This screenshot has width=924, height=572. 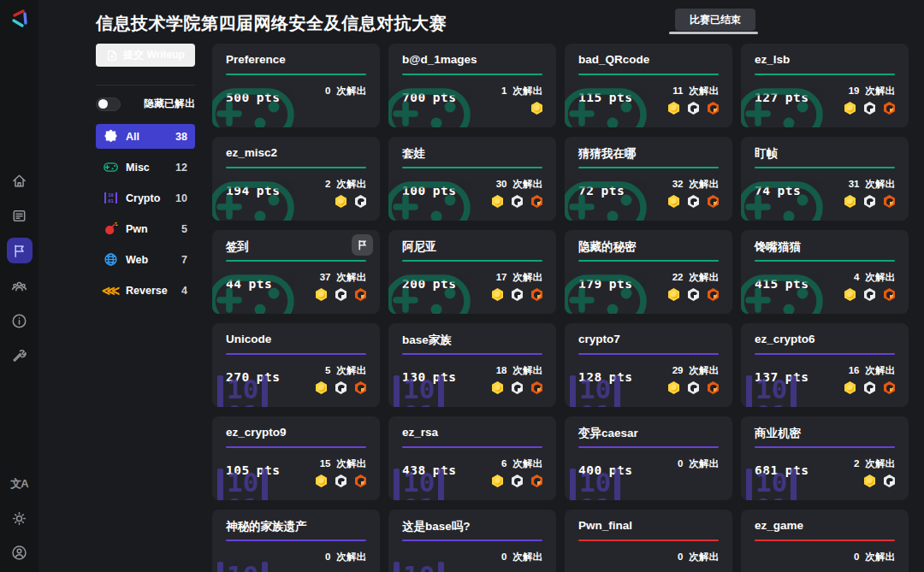 I want to click on challenge-title: ez_misc2, so click(x=296, y=152).